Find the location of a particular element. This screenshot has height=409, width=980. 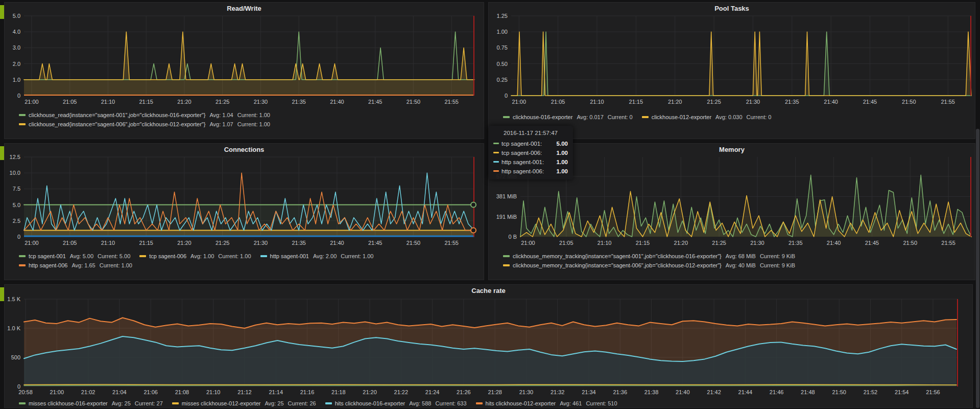

legend-item: hits clickhouse-012-exporterAvg: 461Curr… is located at coordinates (546, 403).